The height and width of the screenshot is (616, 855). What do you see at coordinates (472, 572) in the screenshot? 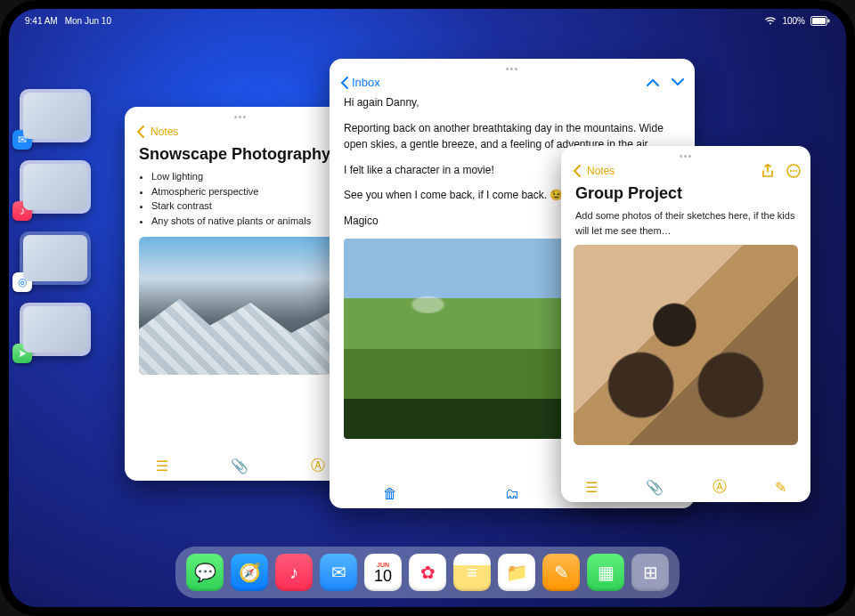
I see `dock-notes-icon: ≡` at bounding box center [472, 572].